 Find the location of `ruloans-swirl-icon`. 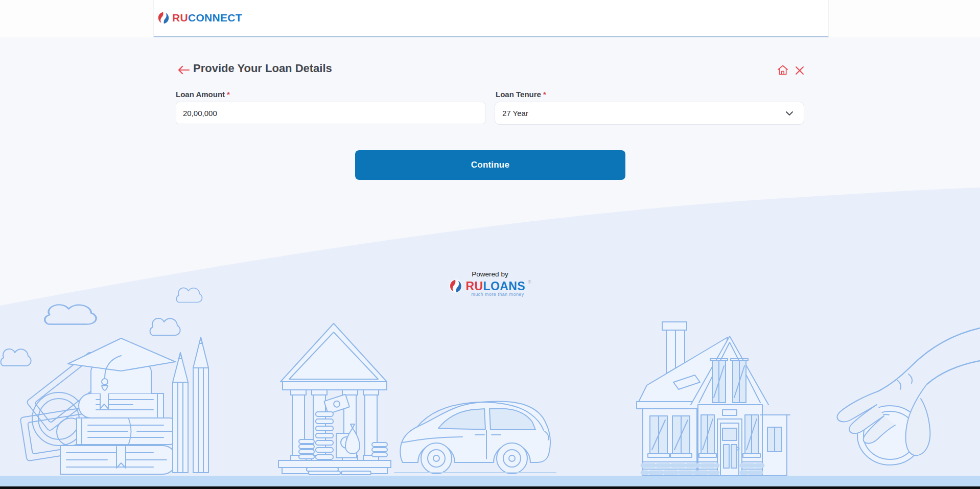

ruloans-swirl-icon is located at coordinates (456, 286).